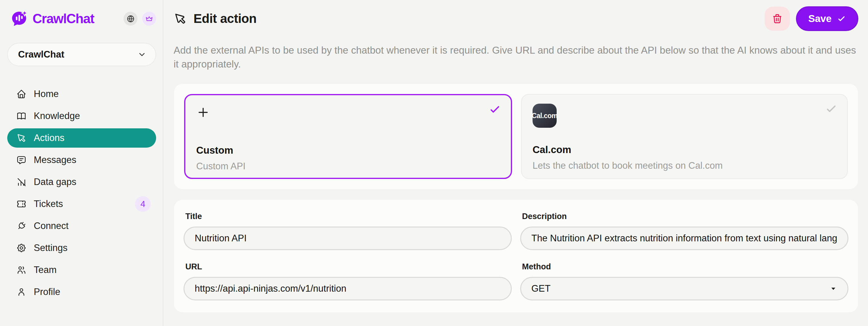 This screenshot has height=326, width=868. Describe the element at coordinates (541, 289) in the screenshot. I see `method-selected-value: GET` at that location.